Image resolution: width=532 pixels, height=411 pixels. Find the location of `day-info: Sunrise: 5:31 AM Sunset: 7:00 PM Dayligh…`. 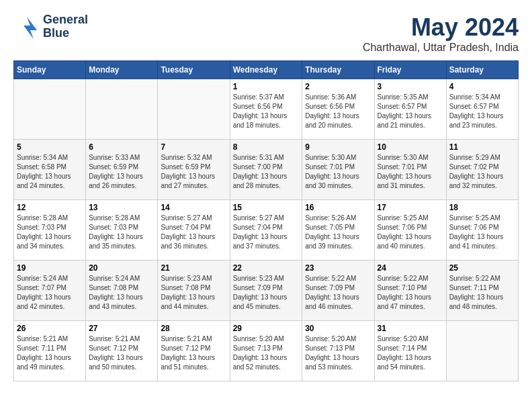

day-info: Sunrise: 5:31 AM Sunset: 7:00 PM Dayligh… is located at coordinates (266, 172).